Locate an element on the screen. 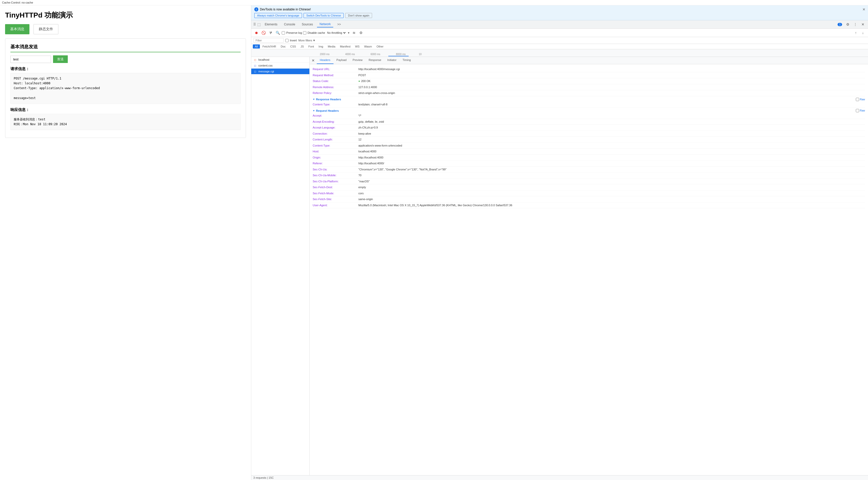 The height and width of the screenshot is (480, 868). raw-response-checkbox is located at coordinates (858, 99).